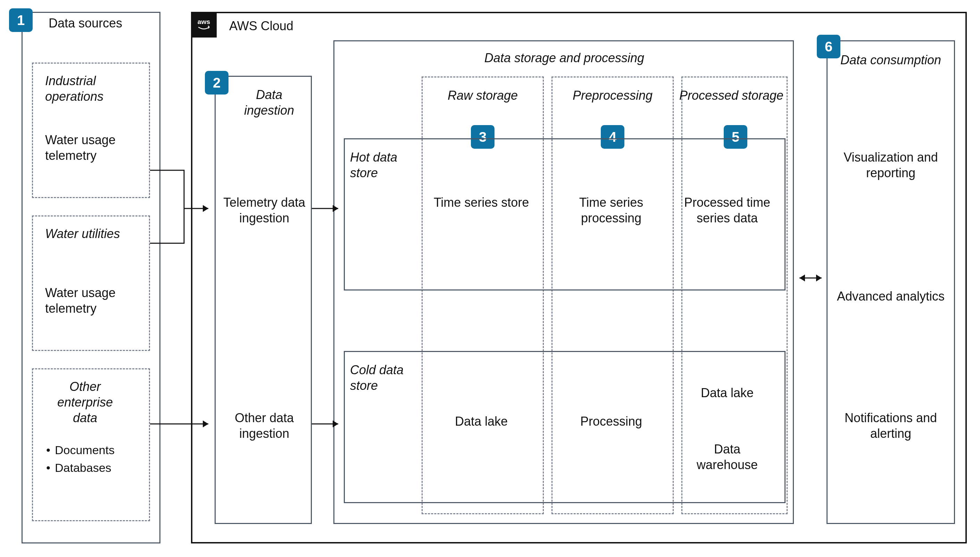 This screenshot has height=557, width=980. Describe the element at coordinates (85, 89) in the screenshot. I see `industrial-operations-heading: Industrial operations` at that location.